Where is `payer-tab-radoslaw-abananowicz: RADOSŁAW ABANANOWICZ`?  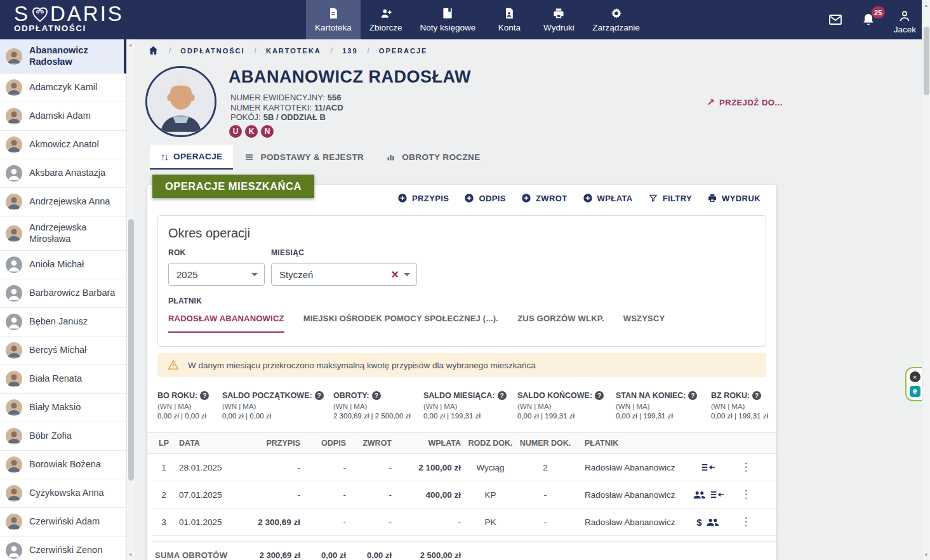 payer-tab-radoslaw-abananowicz: RADOSŁAW ABANANOWICZ is located at coordinates (226, 323).